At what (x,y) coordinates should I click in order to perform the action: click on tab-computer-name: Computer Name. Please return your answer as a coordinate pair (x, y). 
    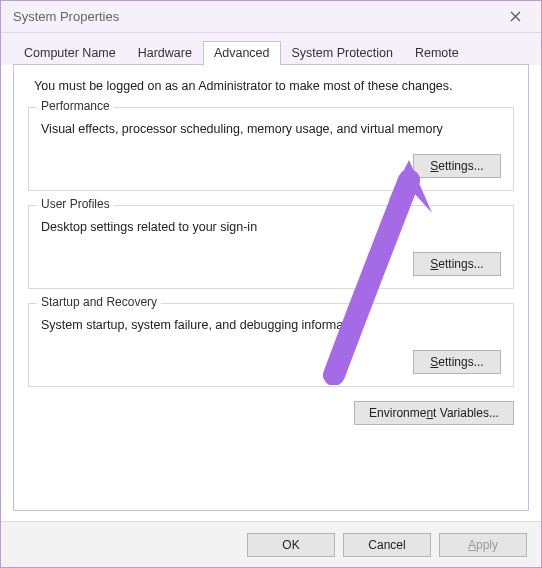
    Looking at the image, I should click on (70, 53).